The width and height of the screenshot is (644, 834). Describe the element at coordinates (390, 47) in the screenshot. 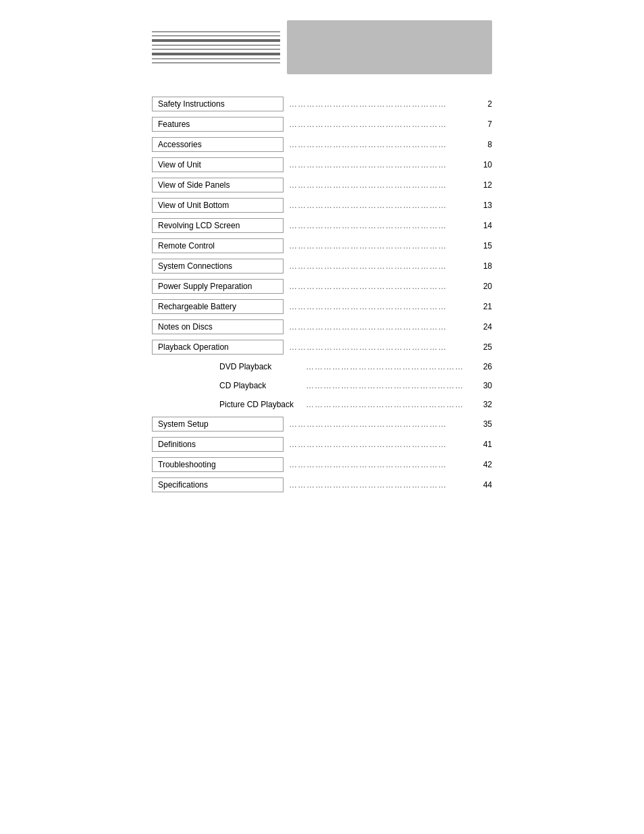

I see `header-gray-box` at that location.